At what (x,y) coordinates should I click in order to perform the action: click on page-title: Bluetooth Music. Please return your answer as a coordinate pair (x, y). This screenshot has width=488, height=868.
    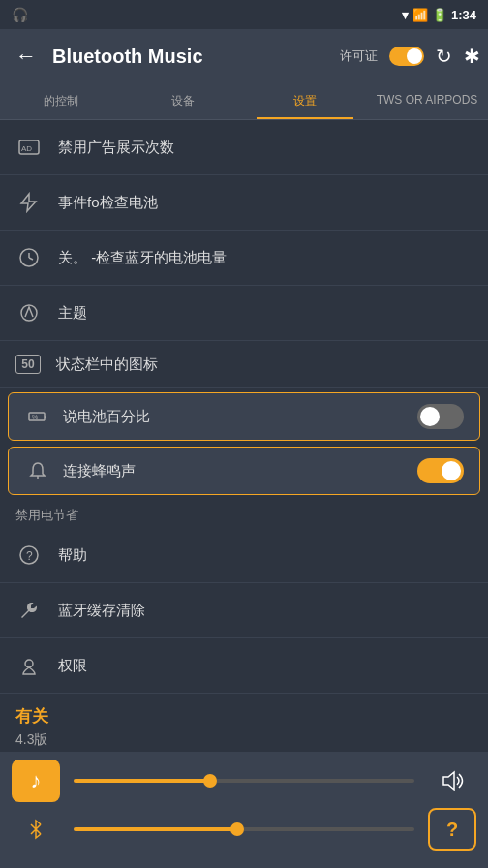
    Looking at the image, I should click on (192, 56).